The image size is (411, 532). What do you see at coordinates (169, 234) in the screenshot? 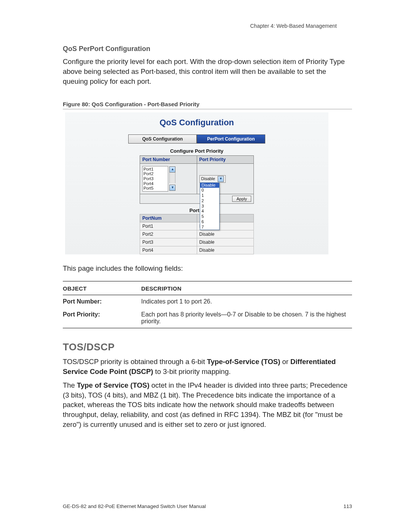
I see `cell-port: Port2` at bounding box center [169, 234].